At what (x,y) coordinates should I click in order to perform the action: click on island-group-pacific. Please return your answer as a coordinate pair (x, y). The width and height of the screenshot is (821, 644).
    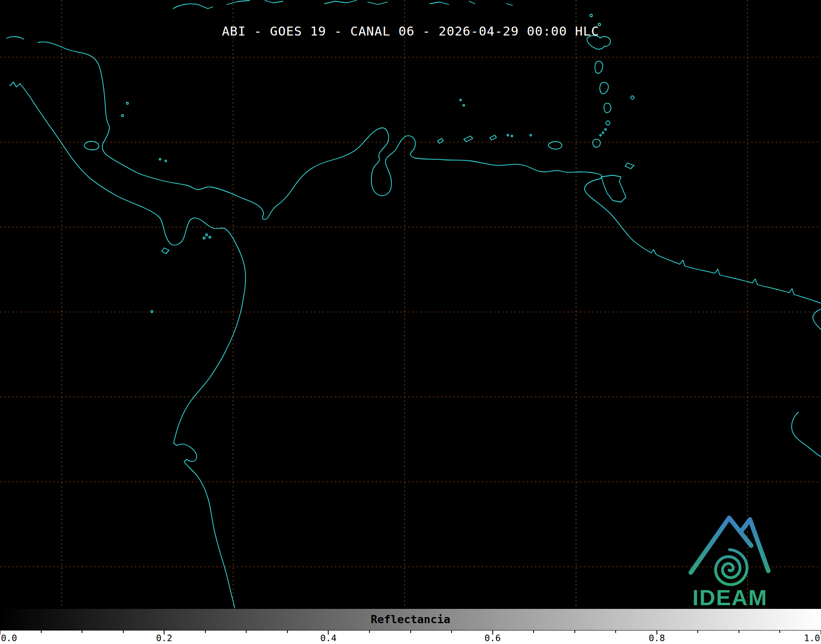
    Looking at the image, I should click on (167, 207).